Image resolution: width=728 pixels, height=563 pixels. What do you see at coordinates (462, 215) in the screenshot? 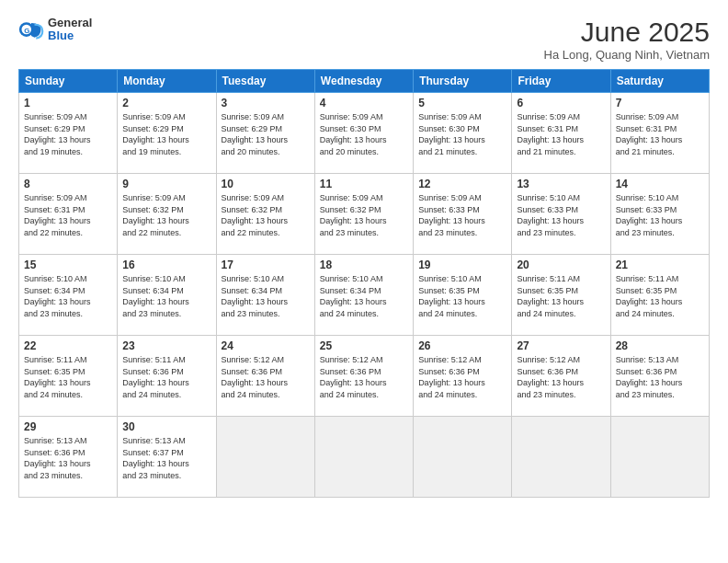
I see `day-detail: Sunrise: 5:09 AM Sunset: 6:33 PM Dayligh…` at bounding box center [462, 215].